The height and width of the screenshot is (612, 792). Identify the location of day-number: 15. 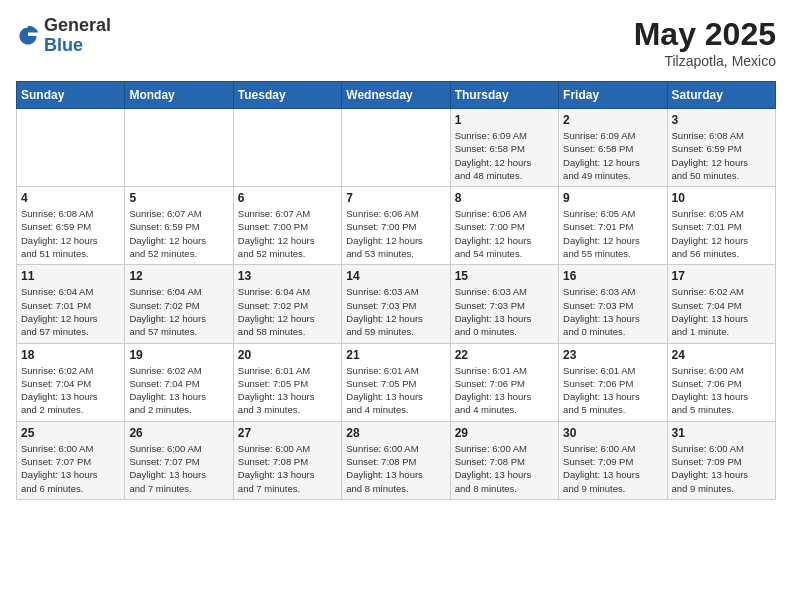
(504, 276).